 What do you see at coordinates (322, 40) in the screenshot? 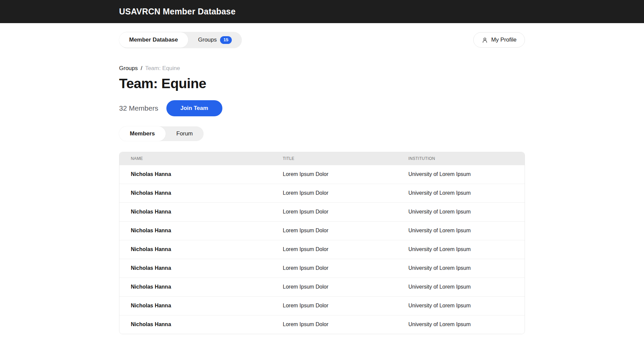
I see `nav-row: Member Database Groups 15 My Profile` at bounding box center [322, 40].